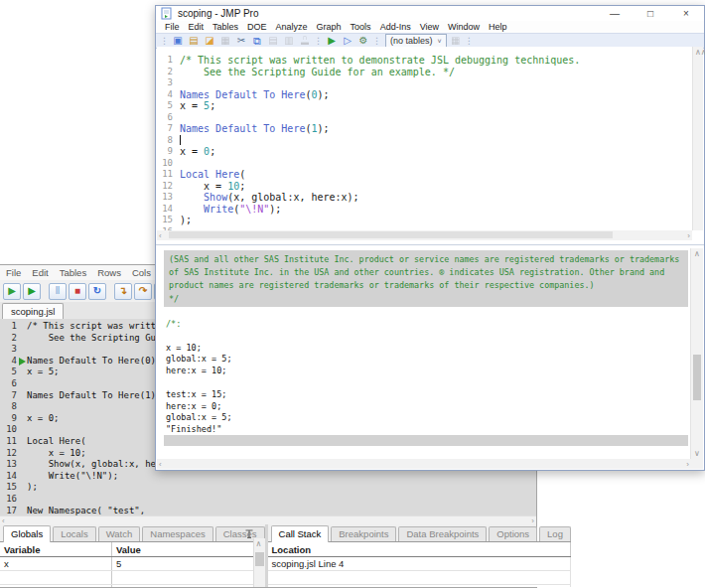  I want to click on jsl-file-icon, so click(167, 14).